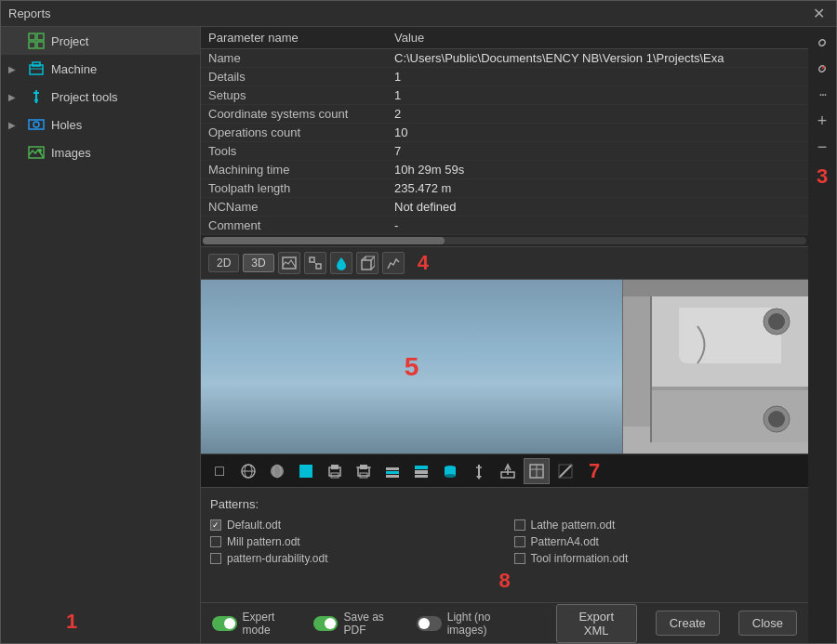 This screenshot has width=837, height=644. Describe the element at coordinates (597, 624) in the screenshot. I see `btn-export-xml: Export XML` at that location.